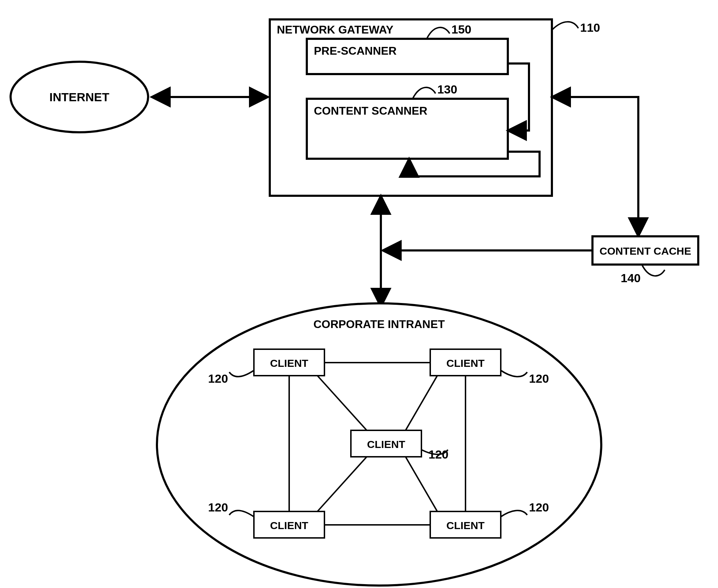  What do you see at coordinates (355, 51) in the screenshot?
I see `pre-scanner-label: PRE-SCANNER` at bounding box center [355, 51].